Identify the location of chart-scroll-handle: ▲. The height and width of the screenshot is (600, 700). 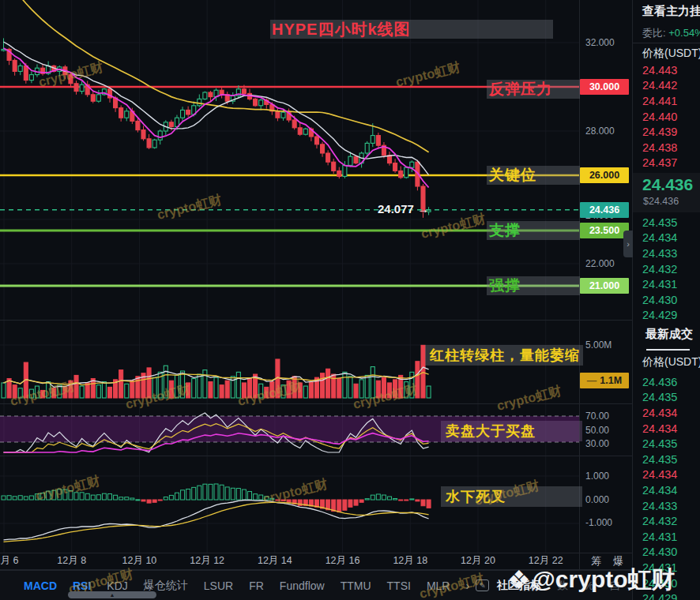
(112, 595).